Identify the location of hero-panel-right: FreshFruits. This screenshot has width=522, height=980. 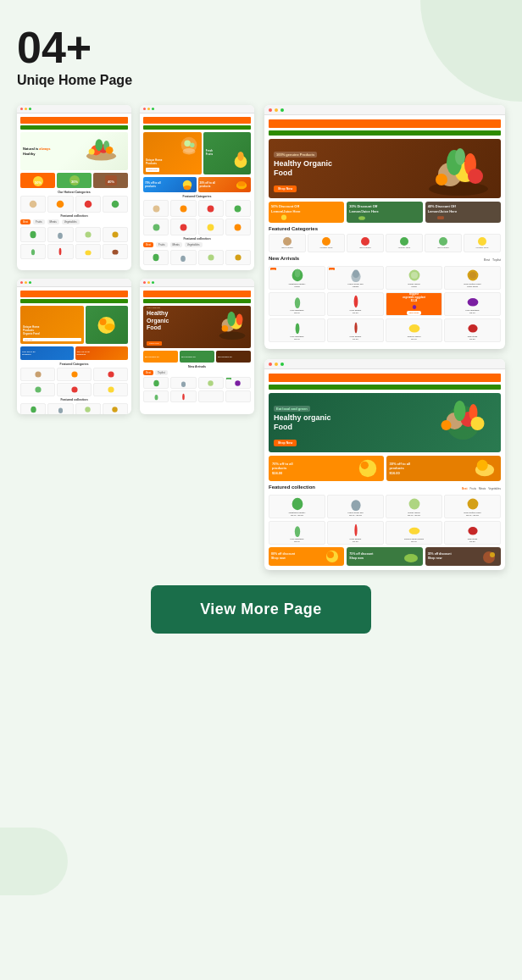
(227, 153).